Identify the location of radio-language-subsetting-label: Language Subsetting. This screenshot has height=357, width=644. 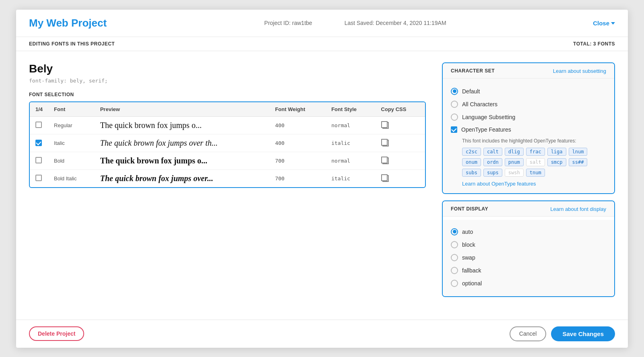
(489, 117).